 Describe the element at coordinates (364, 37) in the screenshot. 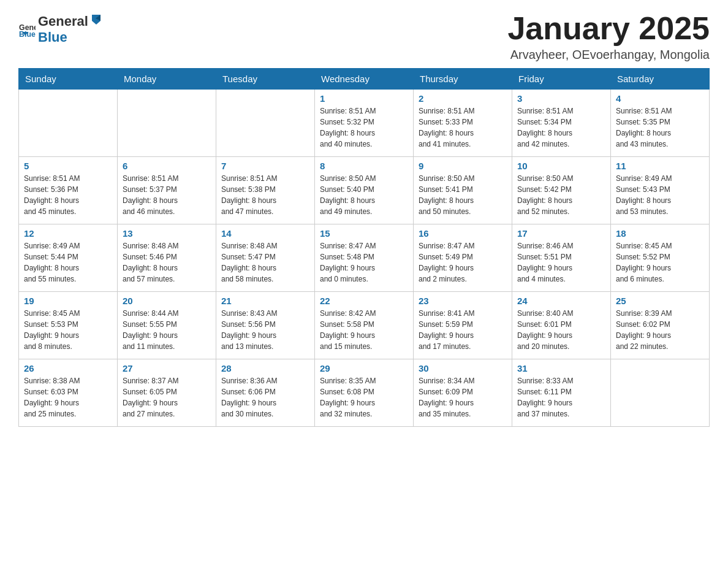

I see `page-header: General Blue General Blue January 2025 A…` at that location.